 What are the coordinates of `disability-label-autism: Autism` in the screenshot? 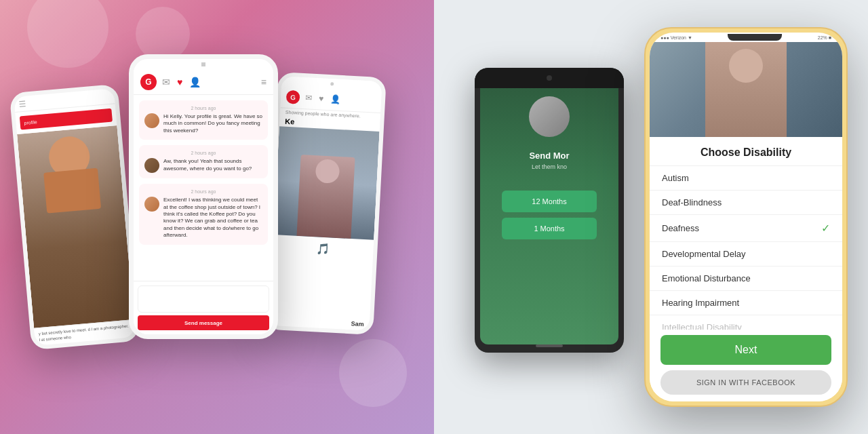 It's located at (675, 178).